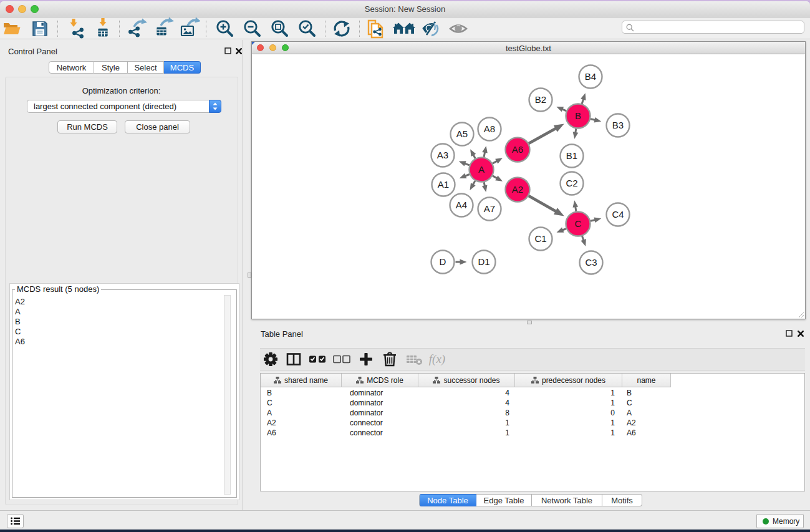  What do you see at coordinates (318, 359) in the screenshot?
I see `select-all-checkboxes-button` at bounding box center [318, 359].